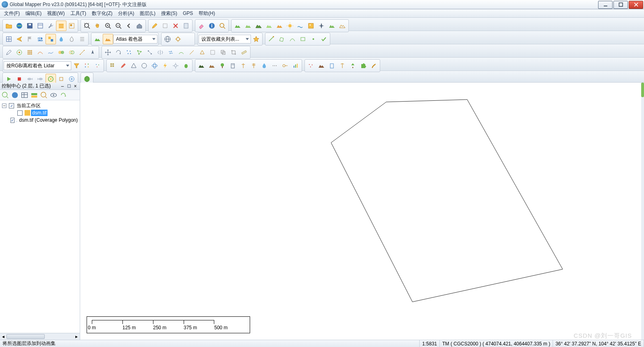  Describe the element at coordinates (123, 66) in the screenshot. I see `pencil2-icon` at that location.